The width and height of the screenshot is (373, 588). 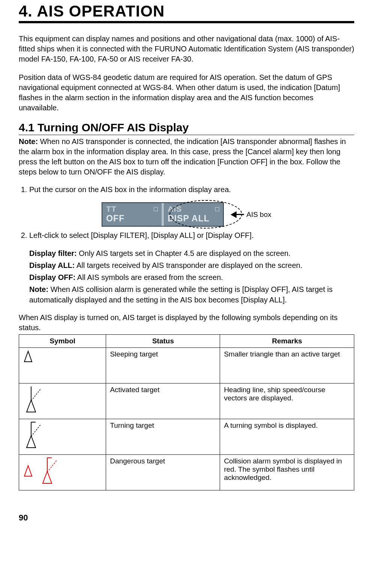 What do you see at coordinates (182, 157) in the screenshot?
I see `note-text: When no AIS transponder is connected, th…` at bounding box center [182, 157].